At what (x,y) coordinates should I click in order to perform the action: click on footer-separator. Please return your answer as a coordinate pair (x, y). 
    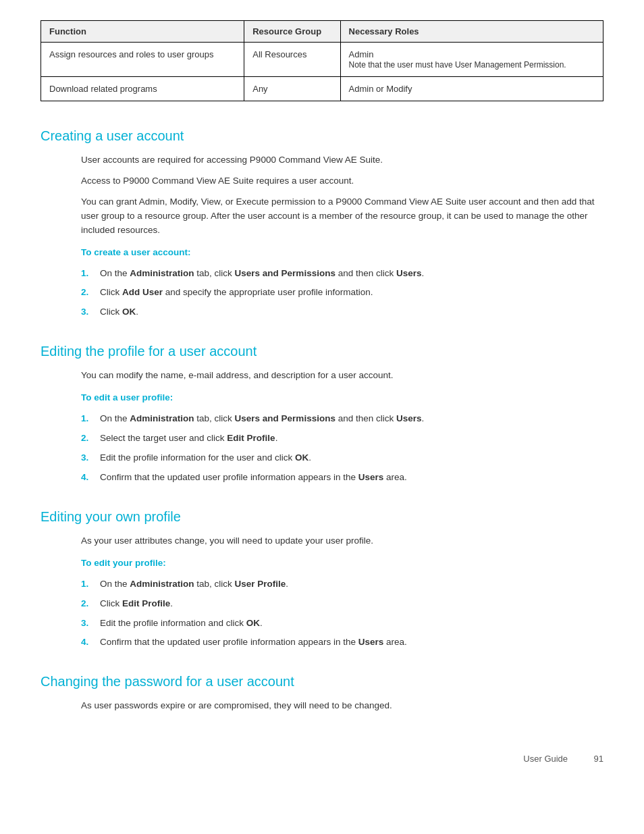
    Looking at the image, I should click on (581, 759).